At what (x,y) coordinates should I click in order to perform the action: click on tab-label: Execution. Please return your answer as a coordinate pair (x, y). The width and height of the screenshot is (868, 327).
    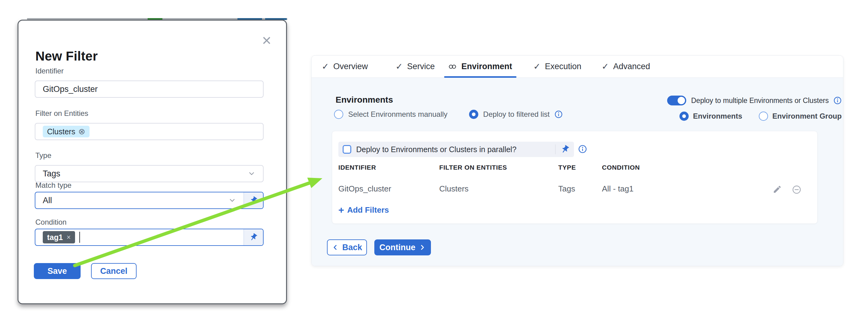
    Looking at the image, I should click on (563, 67).